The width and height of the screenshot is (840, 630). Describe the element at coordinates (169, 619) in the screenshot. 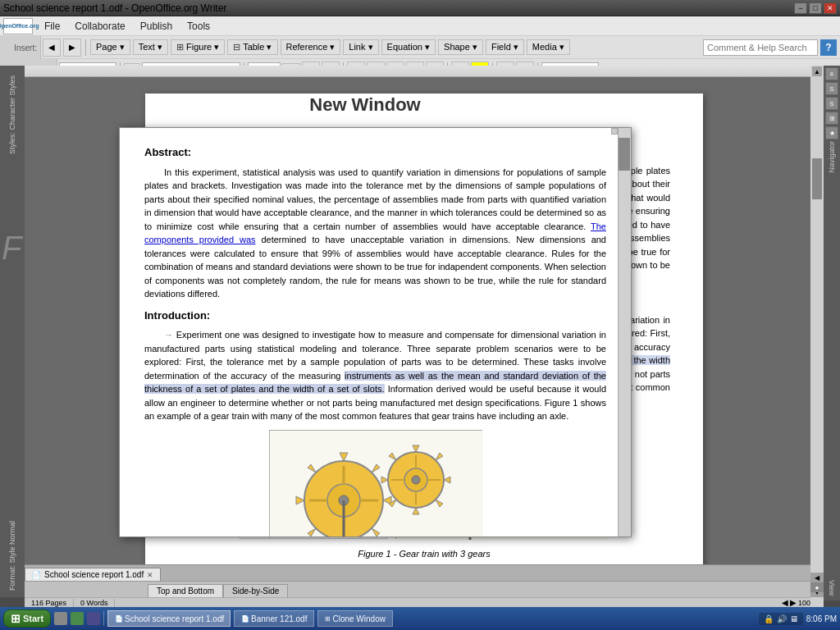

I see `taskbar-report-btn: 📄 School science report 1.odf` at that location.